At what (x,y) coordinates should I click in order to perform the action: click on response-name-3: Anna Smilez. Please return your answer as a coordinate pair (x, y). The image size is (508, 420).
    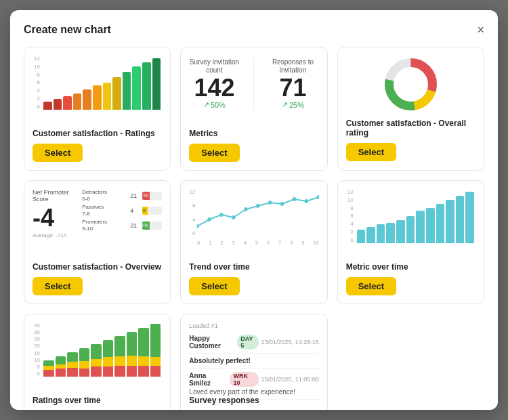
    Looking at the image, I should click on (208, 379).